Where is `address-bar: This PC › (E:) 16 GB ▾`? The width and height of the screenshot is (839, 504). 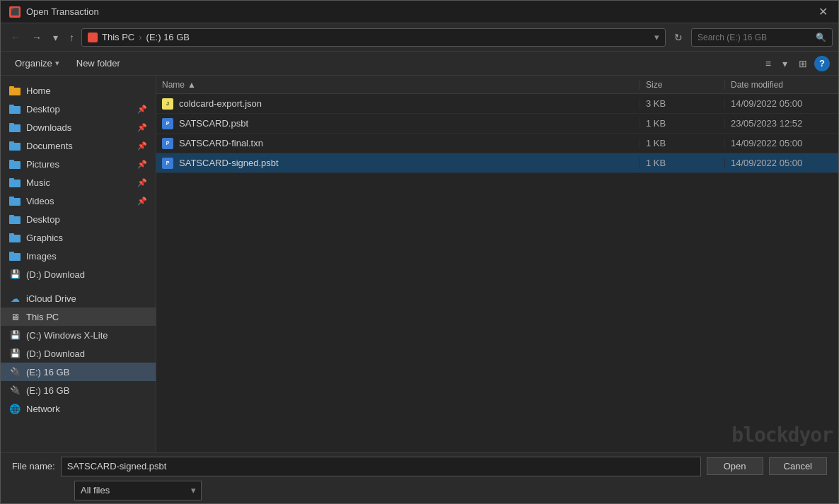
address-bar: This PC › (E:) 16 GB ▾ is located at coordinates (374, 37).